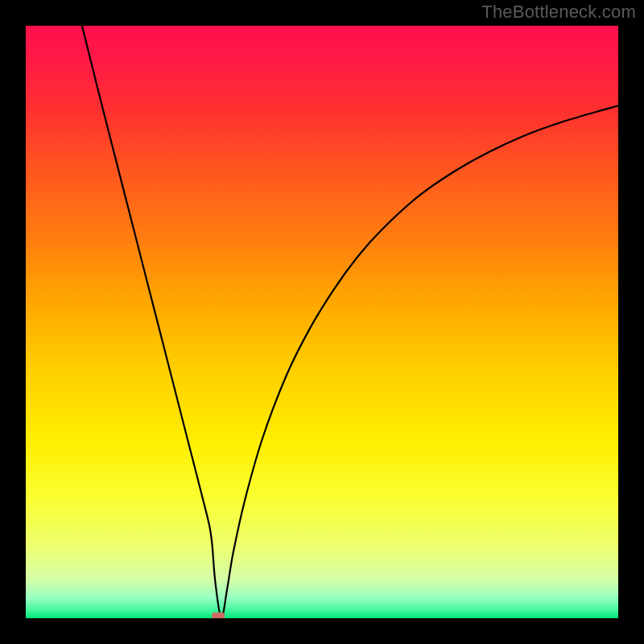 The height and width of the screenshot is (644, 644). What do you see at coordinates (218, 615) in the screenshot?
I see `optimum-marker` at bounding box center [218, 615].